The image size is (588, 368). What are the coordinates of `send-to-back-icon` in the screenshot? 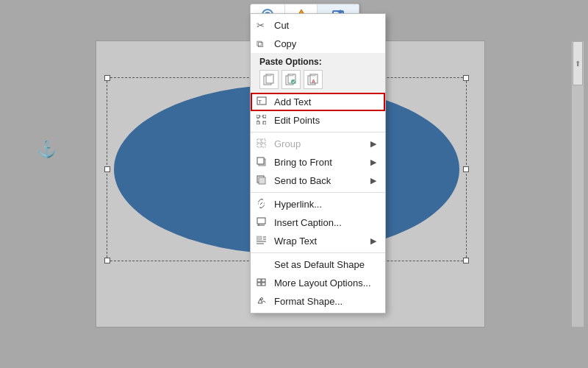 It's located at (262, 181).